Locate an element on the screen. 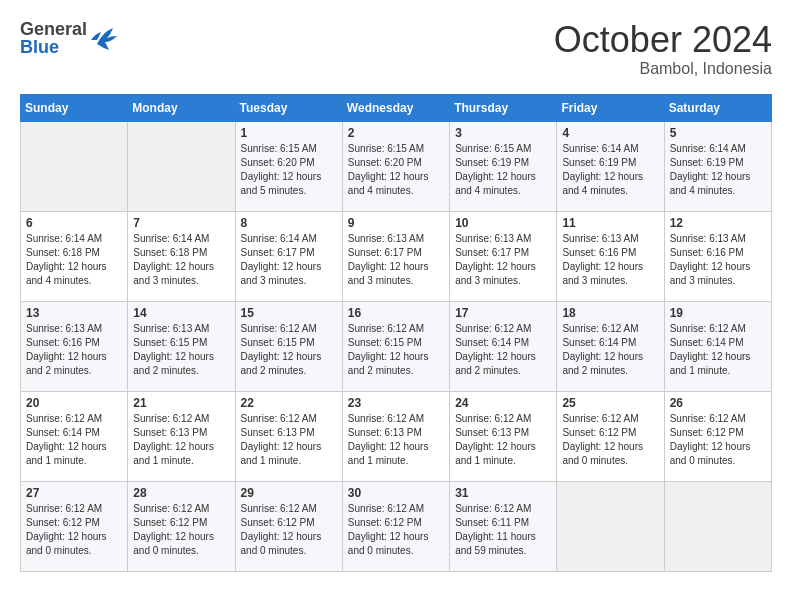 The height and width of the screenshot is (612, 792). day-number: 21 is located at coordinates (181, 403).